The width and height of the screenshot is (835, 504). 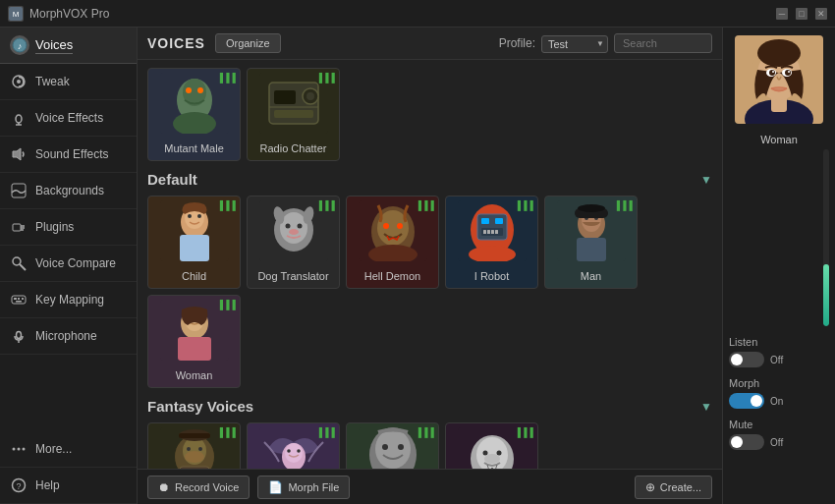 What do you see at coordinates (248, 43) in the screenshot?
I see `organize-button: Organize` at bounding box center [248, 43].